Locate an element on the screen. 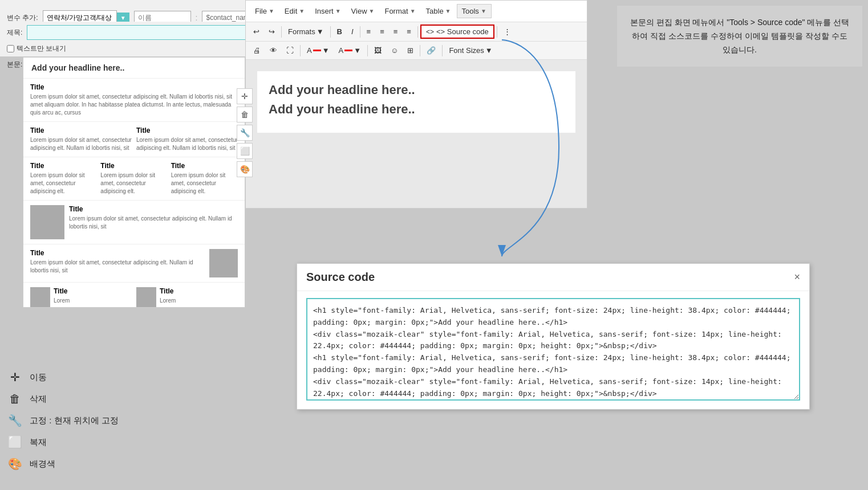  legend-copy-label: 복재 is located at coordinates (38, 442).